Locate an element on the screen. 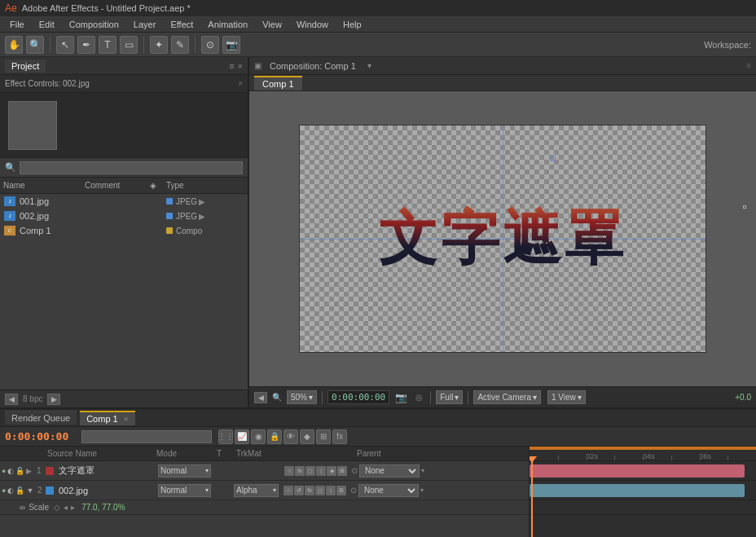  tl-icon-graph: 📈 is located at coordinates (242, 437).